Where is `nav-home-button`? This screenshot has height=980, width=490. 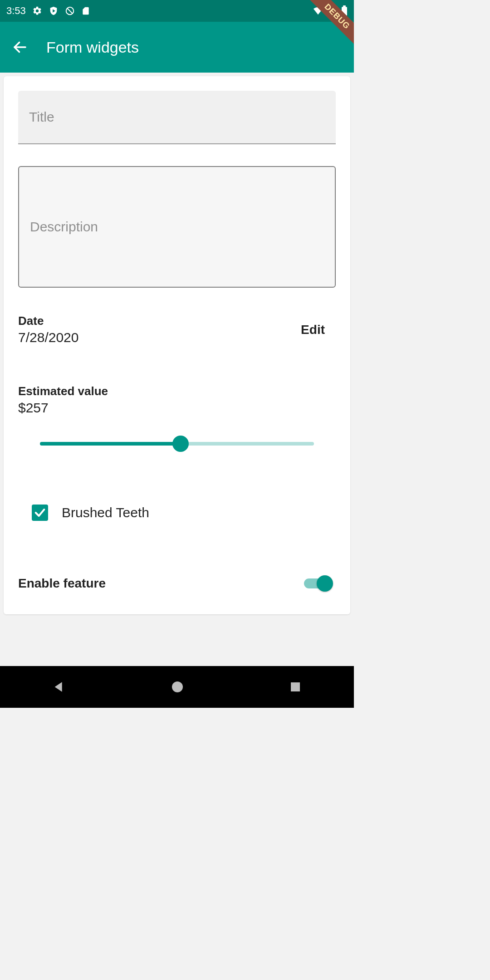
nav-home-button is located at coordinates (177, 687).